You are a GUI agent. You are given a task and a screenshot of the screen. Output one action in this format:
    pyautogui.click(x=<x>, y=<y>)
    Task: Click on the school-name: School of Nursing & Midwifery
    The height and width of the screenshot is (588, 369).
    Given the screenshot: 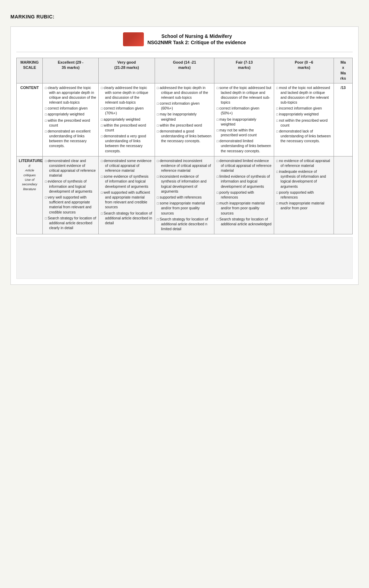 What is the action you would take?
    pyautogui.click(x=197, y=36)
    